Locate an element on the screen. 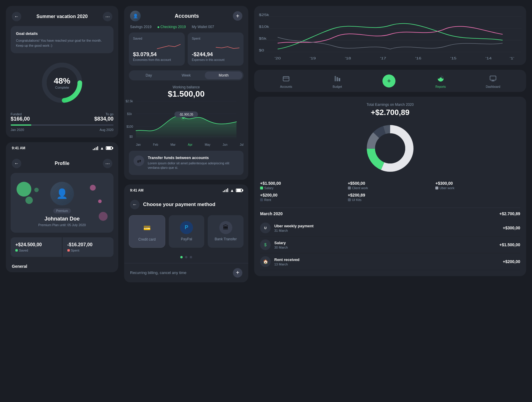 The width and height of the screenshot is (532, 402). nav-item-dashboard: Dashboard is located at coordinates (493, 81).